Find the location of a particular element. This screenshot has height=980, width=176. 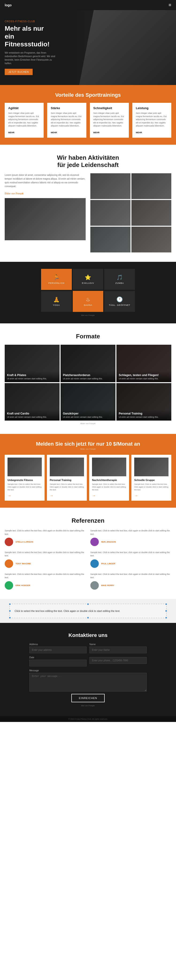

melden-card-arrow-2: → is located at coordinates (94, 496).